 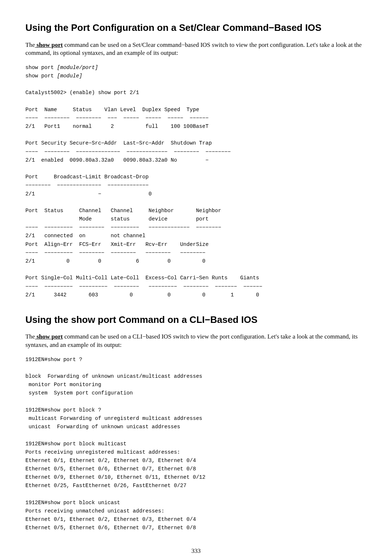 What do you see at coordinates (41, 76) in the screenshot?
I see `code-line-b: show port` at bounding box center [41, 76].